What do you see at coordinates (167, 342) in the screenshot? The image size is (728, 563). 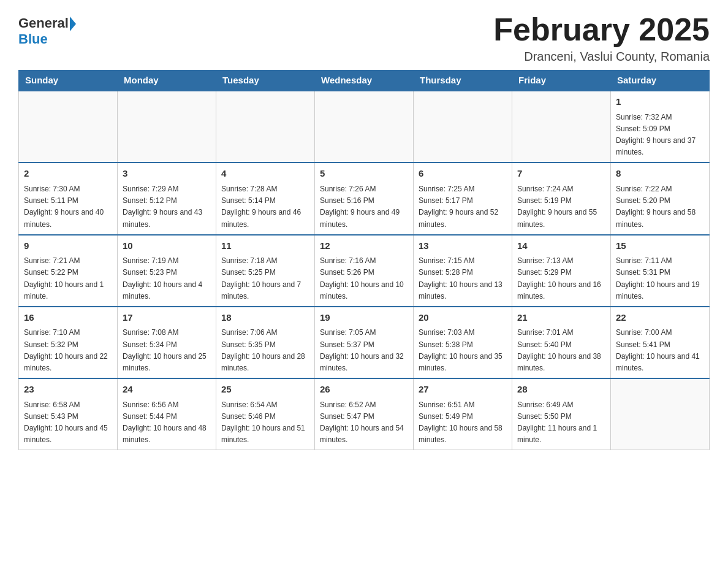 I see `calendar-cell: 17Sunrise: 7:08 AMSunset: 5:34 PMDayligh…` at bounding box center [167, 342].